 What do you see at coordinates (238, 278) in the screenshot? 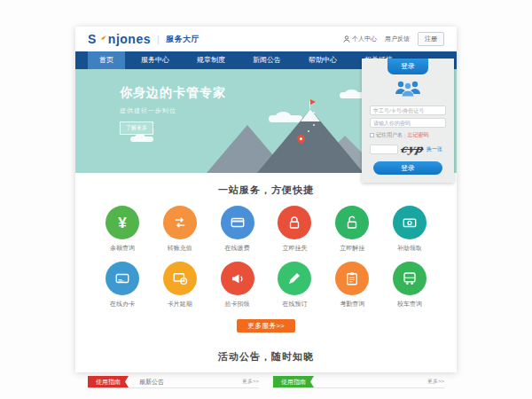
I see `megaphone-icon` at bounding box center [238, 278].